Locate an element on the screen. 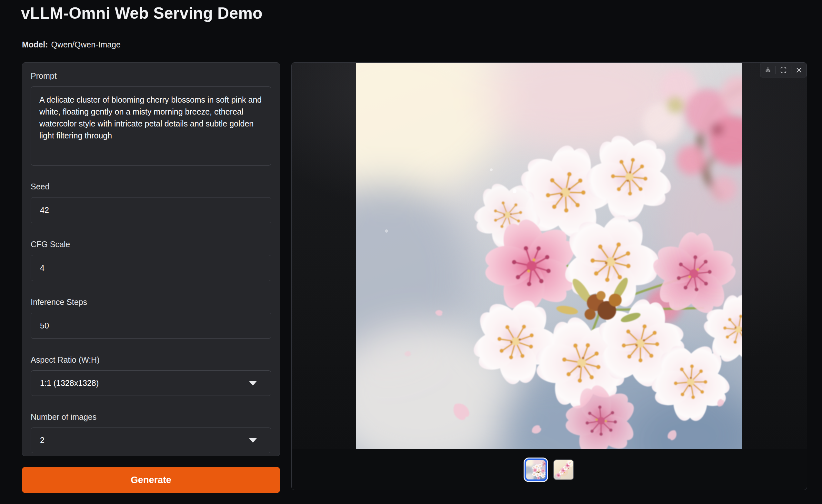 The image size is (822, 504). num-images-value: 2 is located at coordinates (42, 440).